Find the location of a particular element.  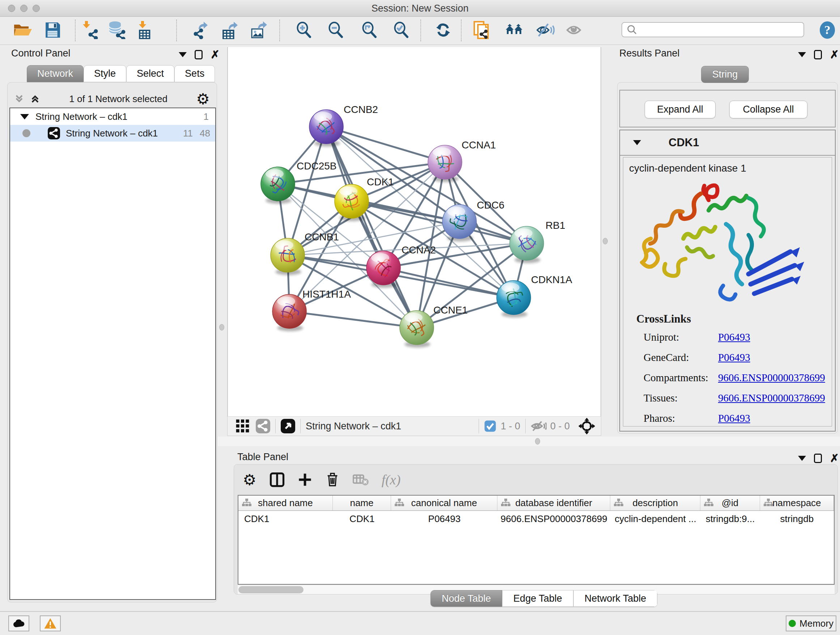

tree-expander-icon is located at coordinates (24, 117).